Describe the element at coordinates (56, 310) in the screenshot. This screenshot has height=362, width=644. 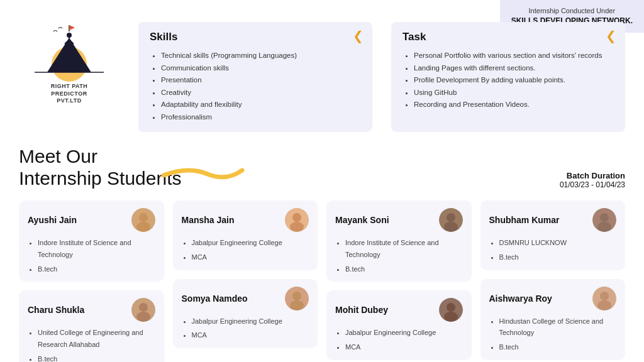
I see `student-name: Charu Shukla` at that location.